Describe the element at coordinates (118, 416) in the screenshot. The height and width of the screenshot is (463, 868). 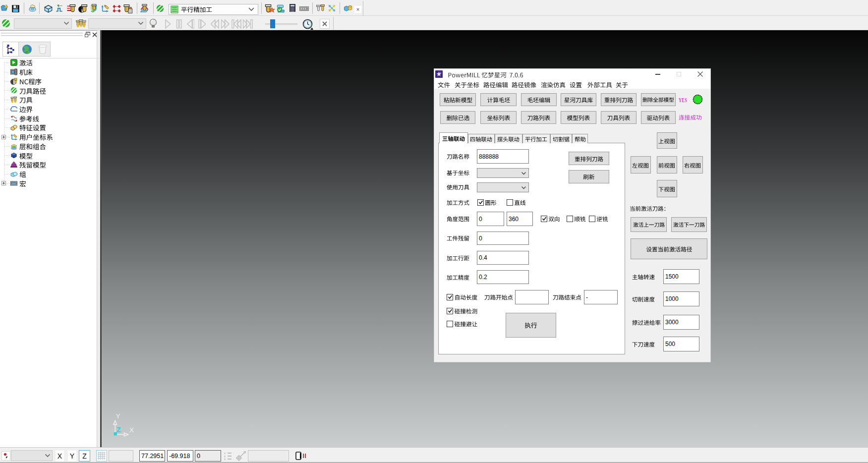
I see `svg-text: Y` at that location.